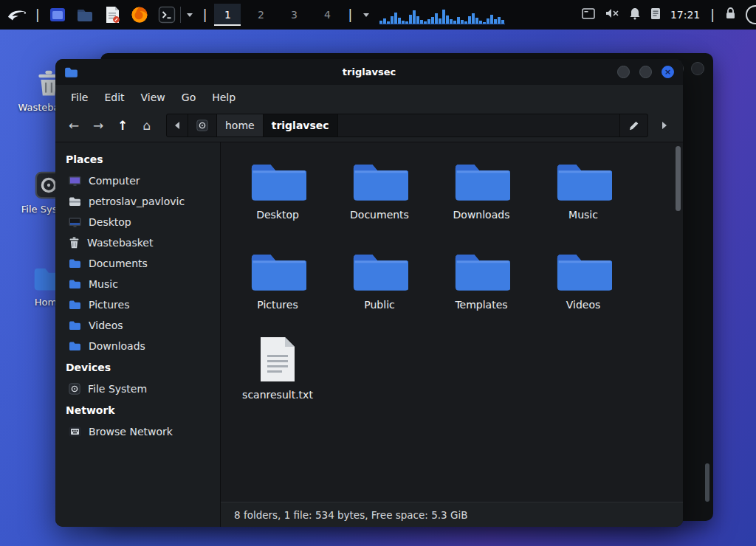  Describe the element at coordinates (751, 15) in the screenshot. I see `tray-overflow-icon` at that location.